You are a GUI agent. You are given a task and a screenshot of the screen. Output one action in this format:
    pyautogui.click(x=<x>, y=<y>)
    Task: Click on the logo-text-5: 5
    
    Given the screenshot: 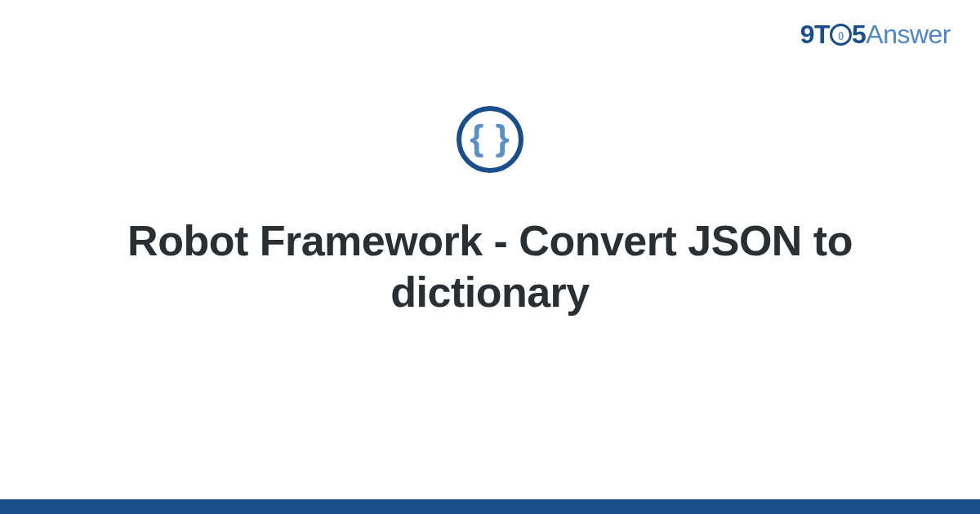 What is the action you would take?
    pyautogui.click(x=859, y=34)
    